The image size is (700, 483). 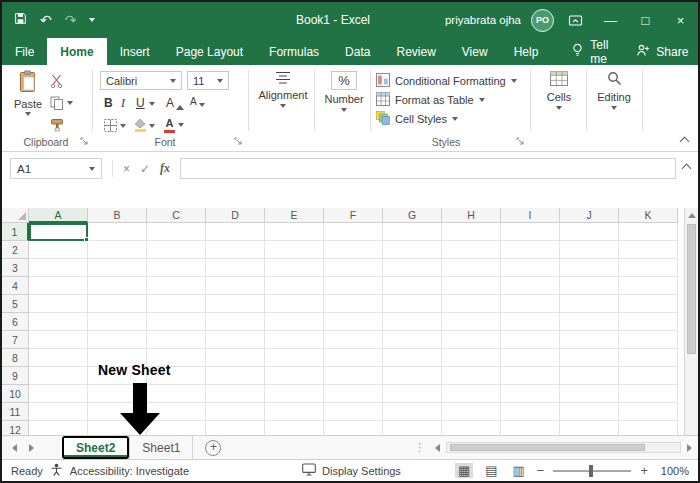 What do you see at coordinates (58, 232) in the screenshot?
I see `selected-cell-a1` at bounding box center [58, 232].